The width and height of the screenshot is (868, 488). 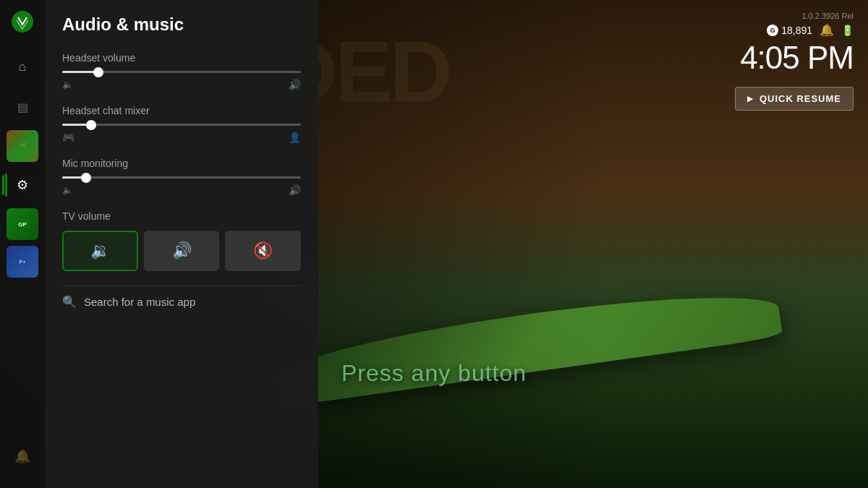 What do you see at coordinates (182, 251) in the screenshot?
I see `tv-vol-up-button: 🔊` at bounding box center [182, 251].